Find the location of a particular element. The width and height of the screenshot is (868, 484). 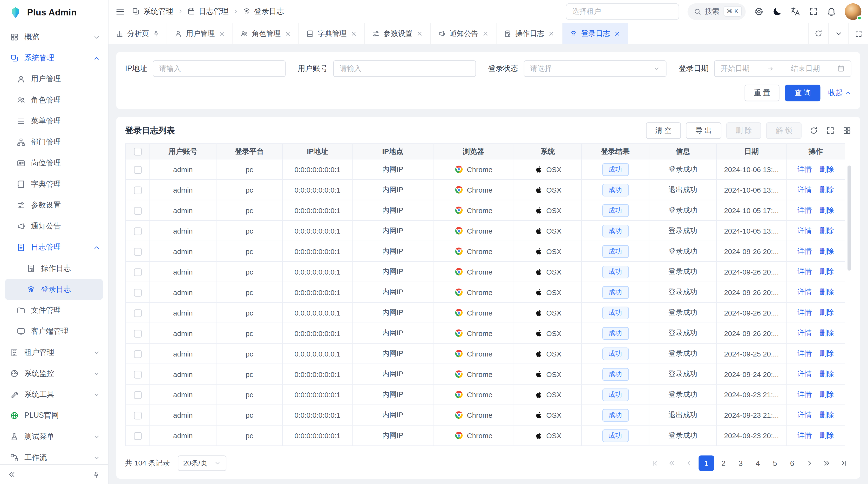

date-range-picker: 开始日期 结束日期 is located at coordinates (783, 69).